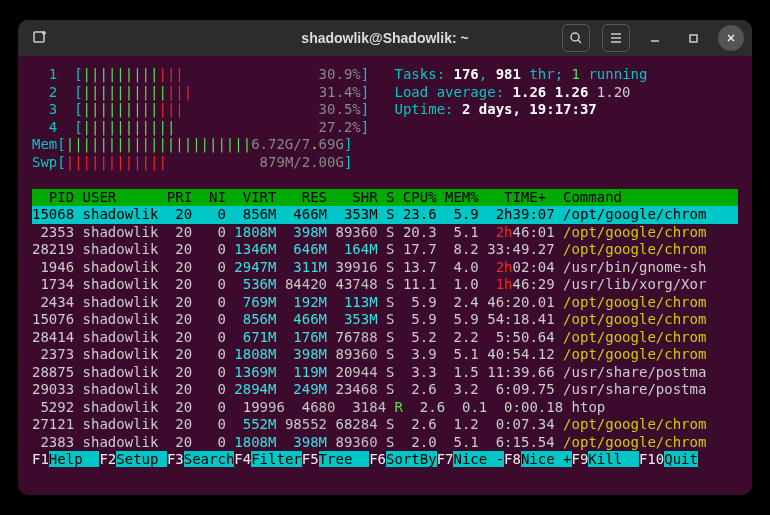 The image size is (770, 515). I want to click on cpu-meter-2: 2 [||||||||||||| 31.4%] Load average: 1.…, so click(385, 93).